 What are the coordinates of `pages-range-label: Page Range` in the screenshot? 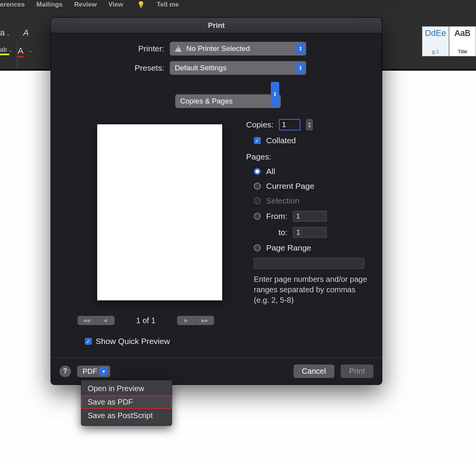 It's located at (289, 248).